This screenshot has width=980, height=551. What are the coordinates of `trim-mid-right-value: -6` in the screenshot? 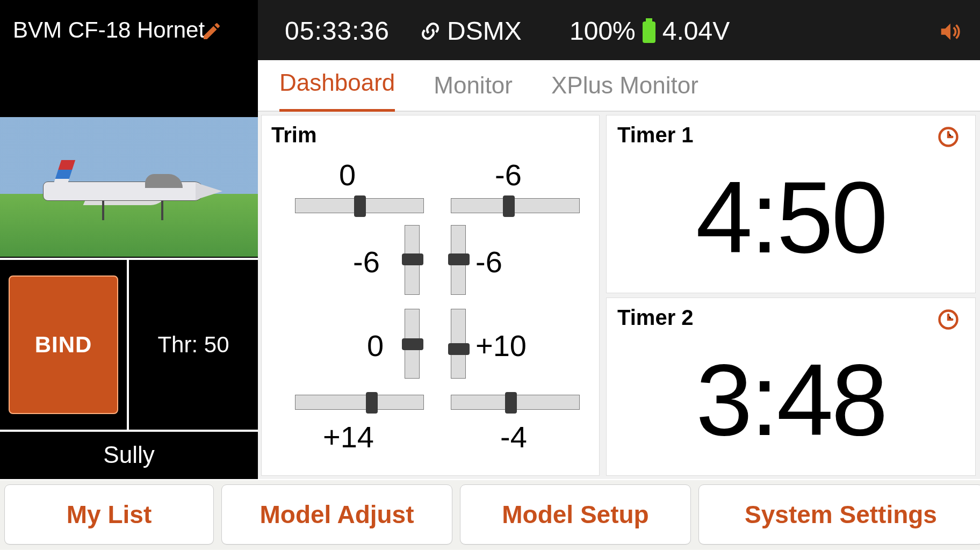 It's located at (489, 262).